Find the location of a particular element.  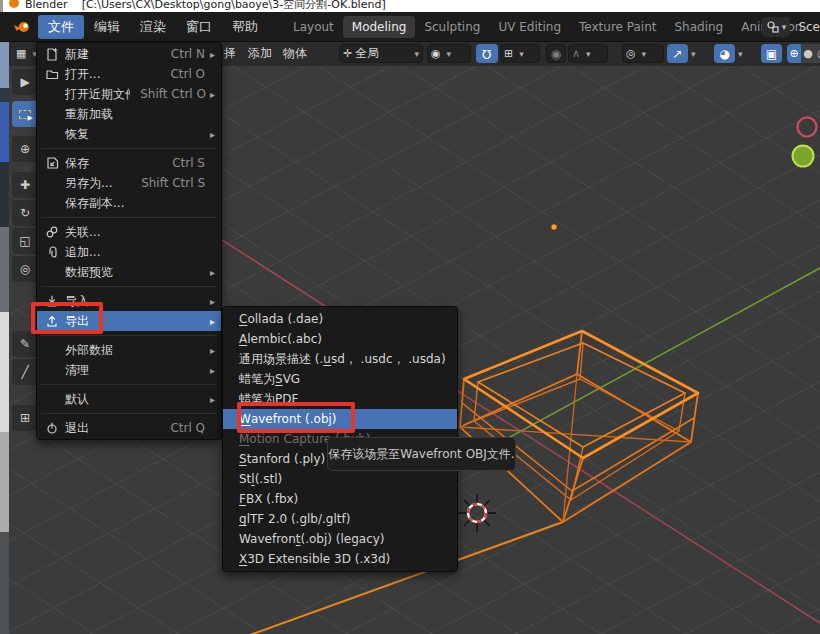

window-title: Blender[C:\Users\CX\Desktop\gong\baoye\3… is located at coordinates (206, 6).